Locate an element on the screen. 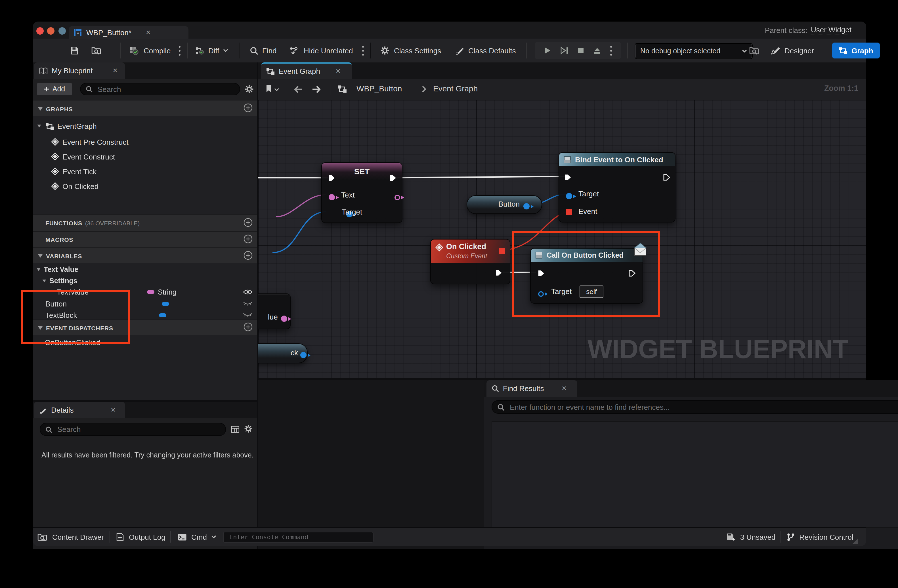 Image resolution: width=898 pixels, height=588 pixels. step-icon is located at coordinates (564, 51).